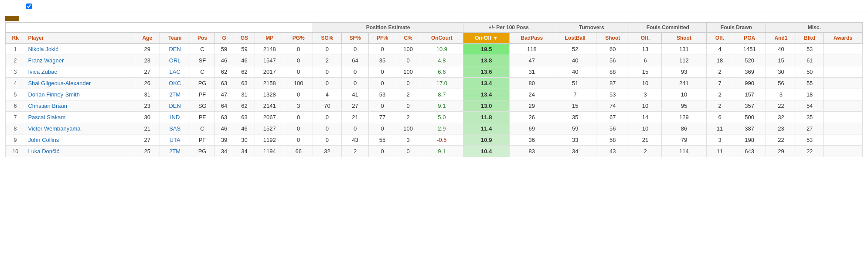 This screenshot has height=272, width=868. Describe the element at coordinates (383, 38) in the screenshot. I see `col-pf: PF%` at that location.